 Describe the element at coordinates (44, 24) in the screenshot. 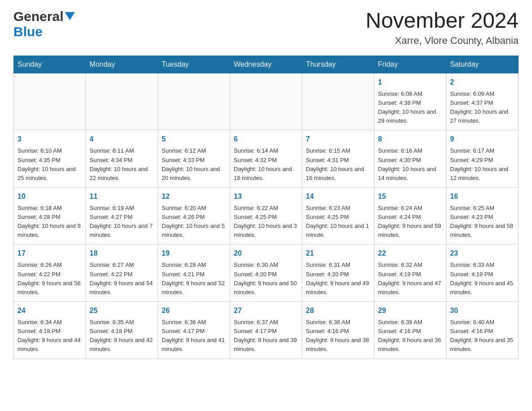

I see `logo: General Blue` at that location.